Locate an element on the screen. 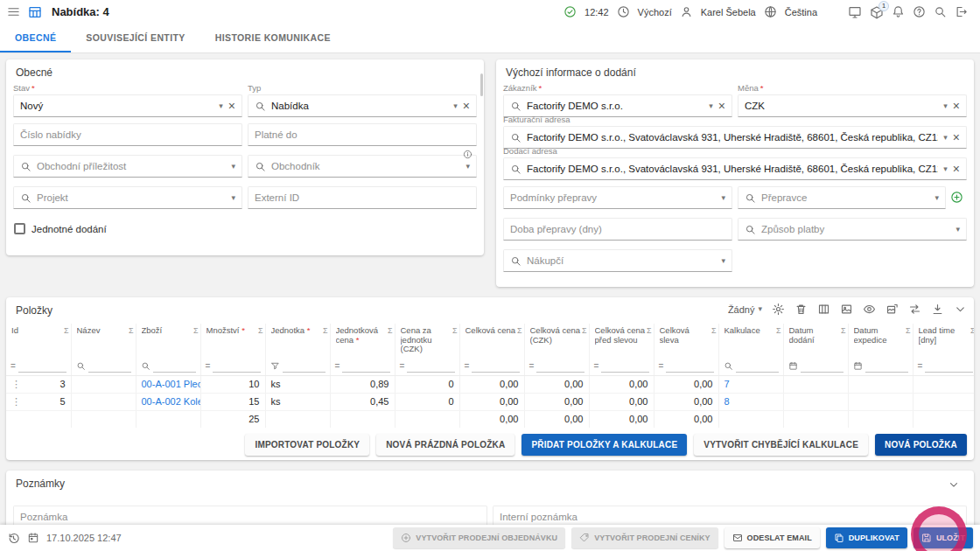  search-icon is located at coordinates (940, 12).